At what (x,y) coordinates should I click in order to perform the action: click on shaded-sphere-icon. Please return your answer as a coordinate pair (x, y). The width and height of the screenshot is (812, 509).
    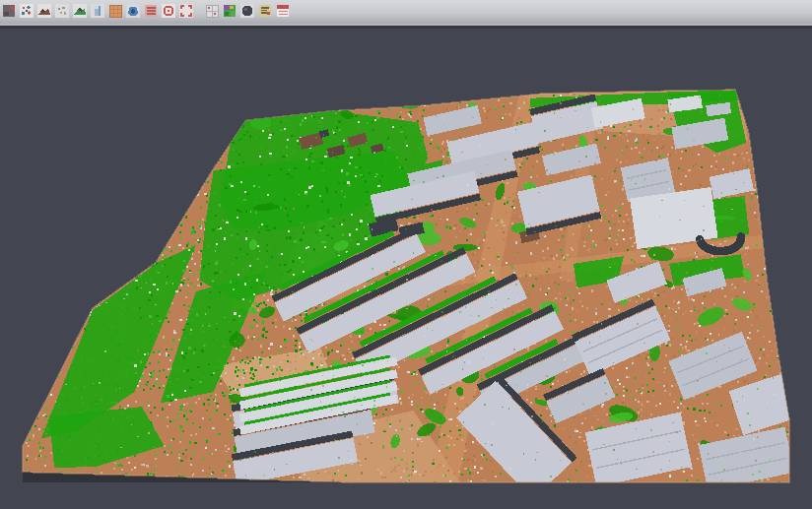
    Looking at the image, I should click on (247, 10).